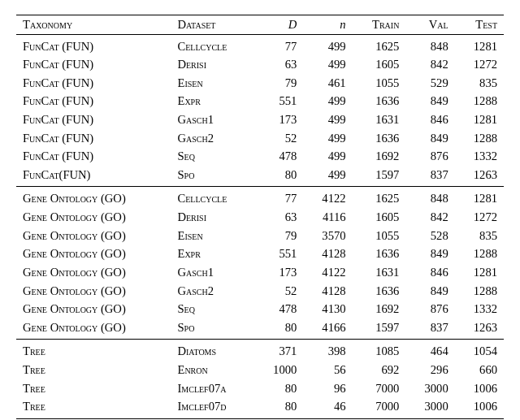 The height and width of the screenshot is (420, 520). What do you see at coordinates (430, 351) in the screenshot?
I see `cell-val: 464` at bounding box center [430, 351].